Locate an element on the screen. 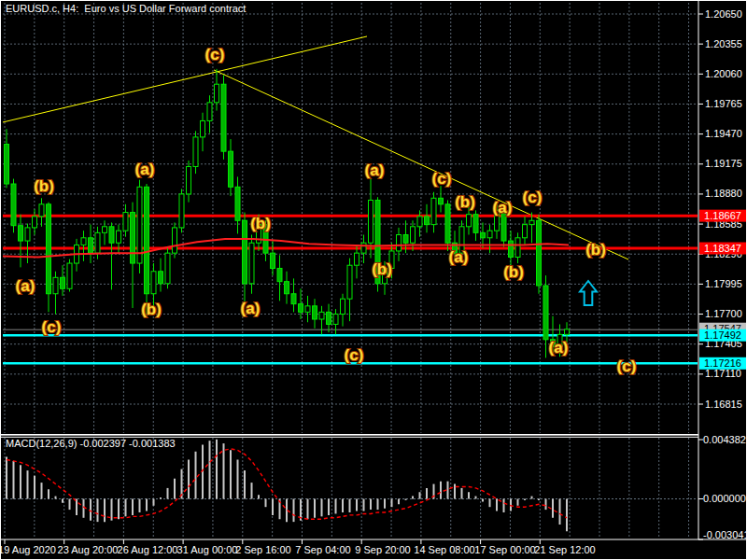 This screenshot has width=747, height=560. time-tick-label: 26 Aug 12:00 is located at coordinates (148, 550).